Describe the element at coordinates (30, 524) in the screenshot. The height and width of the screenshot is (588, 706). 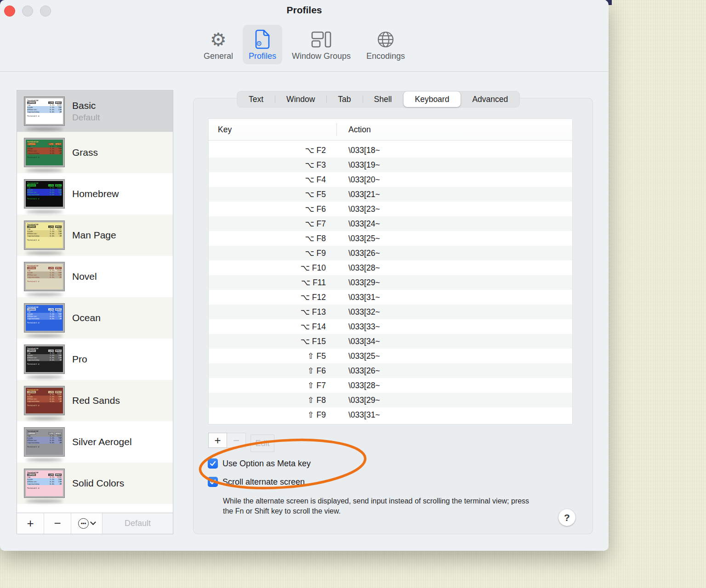
I see `add-profile-button: +` at that location.